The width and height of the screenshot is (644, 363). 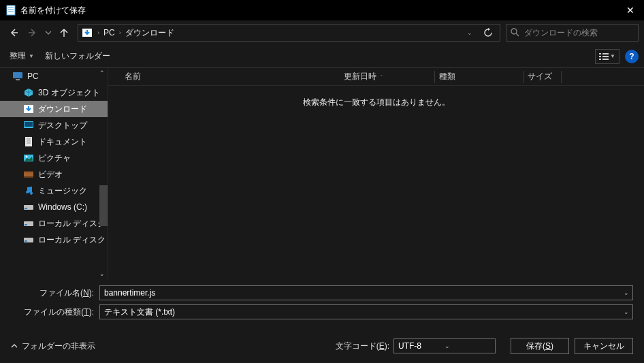 What do you see at coordinates (289, 33) in the screenshot?
I see `address-bar: › PC › ダウンロード ⌄` at bounding box center [289, 33].